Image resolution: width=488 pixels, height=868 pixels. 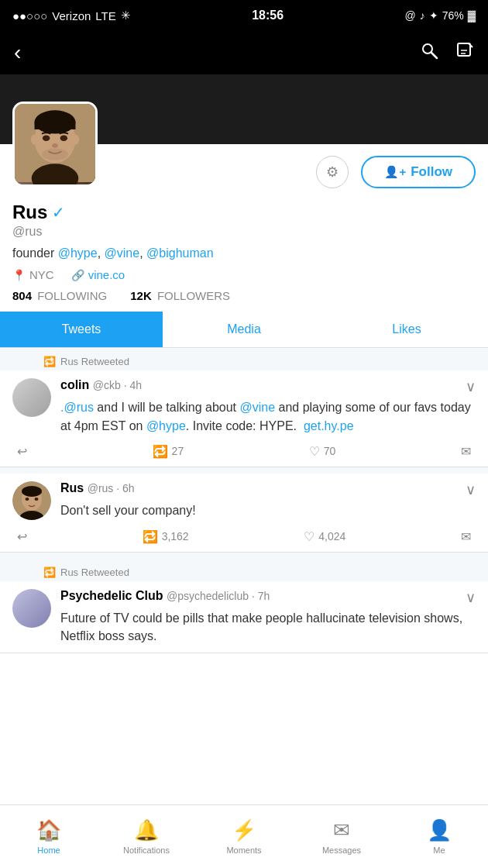 I want to click on retweet-count-2: 3,162, so click(x=175, y=536).